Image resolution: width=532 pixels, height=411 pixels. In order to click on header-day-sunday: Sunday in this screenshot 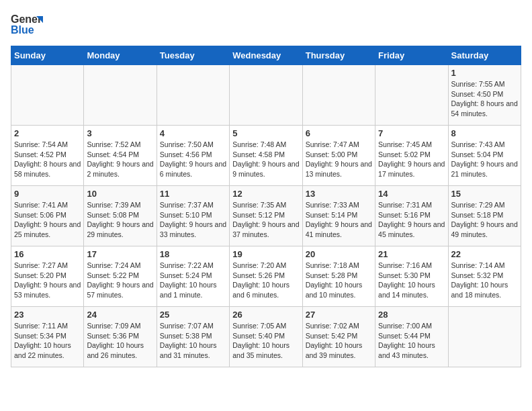, I will do `click(48, 56)`.